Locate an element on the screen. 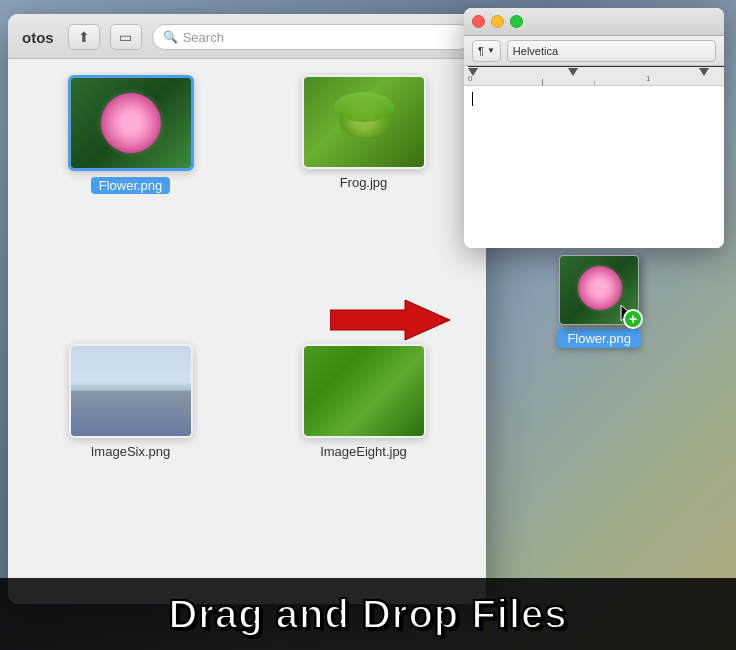 Image resolution: width=736 pixels, height=650 pixels. ruler-baseline is located at coordinates (596, 66).